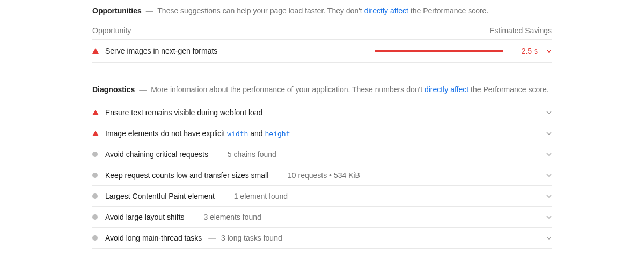  Describe the element at coordinates (322, 154) in the screenshot. I see `diagnostic-row: Avoid chaining critical requests — 5 cha…` at that location.